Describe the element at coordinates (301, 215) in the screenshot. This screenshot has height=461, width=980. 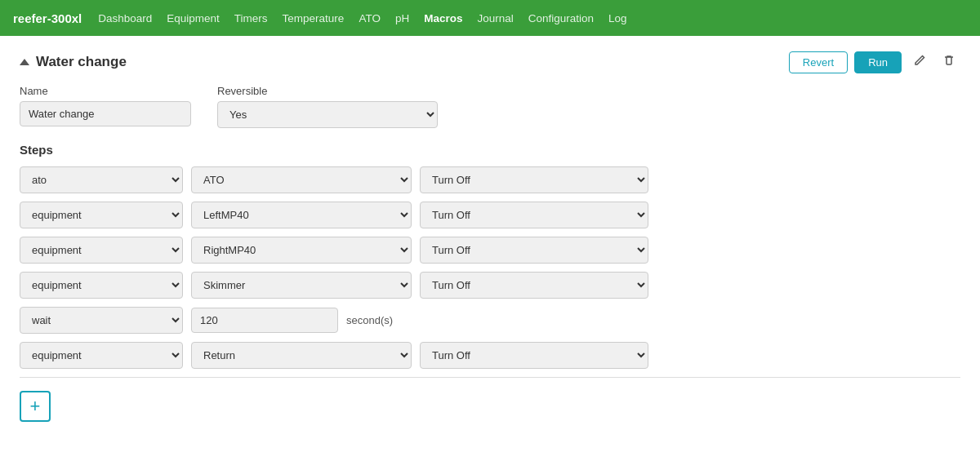
I see `step-device-select-1: LeftMP40` at that location.